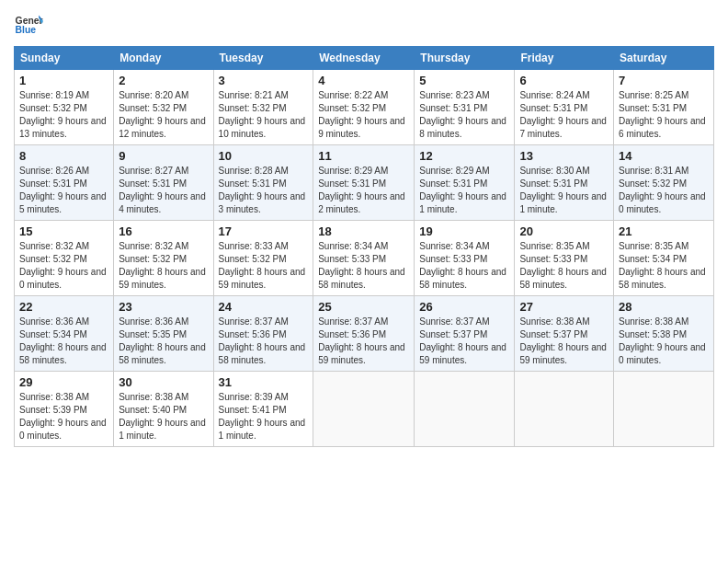  What do you see at coordinates (263, 334) in the screenshot?
I see `table-row: 24Sunrise: 8:37 AMSunset: 5:36 PMDayligh…` at bounding box center [263, 334].